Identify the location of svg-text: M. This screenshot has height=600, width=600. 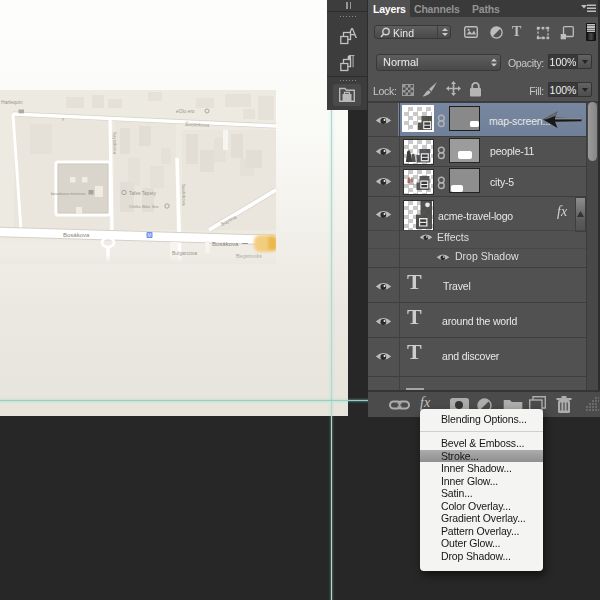
(150, 236).